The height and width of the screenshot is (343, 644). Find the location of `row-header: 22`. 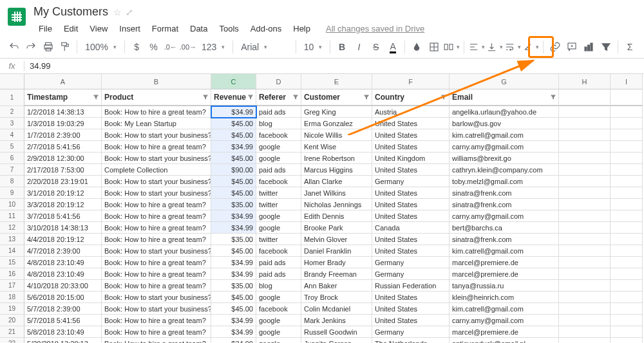

row-header: 22 is located at coordinates (12, 340).